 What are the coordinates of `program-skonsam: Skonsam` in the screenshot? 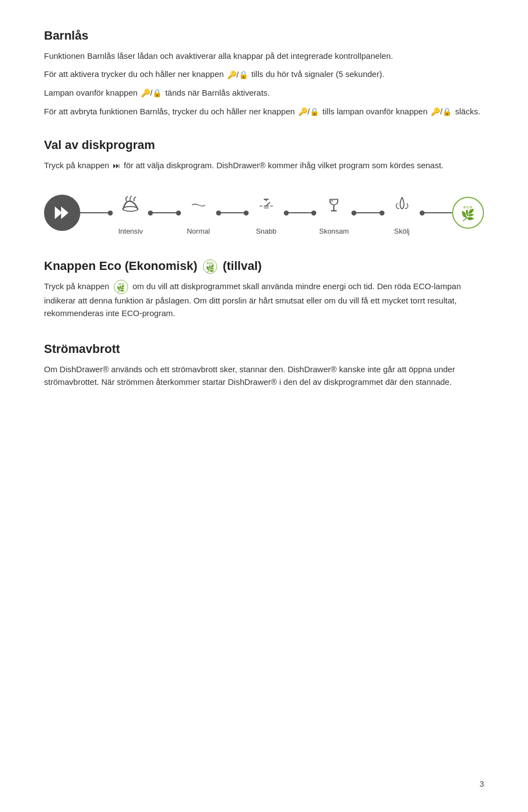 It's located at (334, 213).